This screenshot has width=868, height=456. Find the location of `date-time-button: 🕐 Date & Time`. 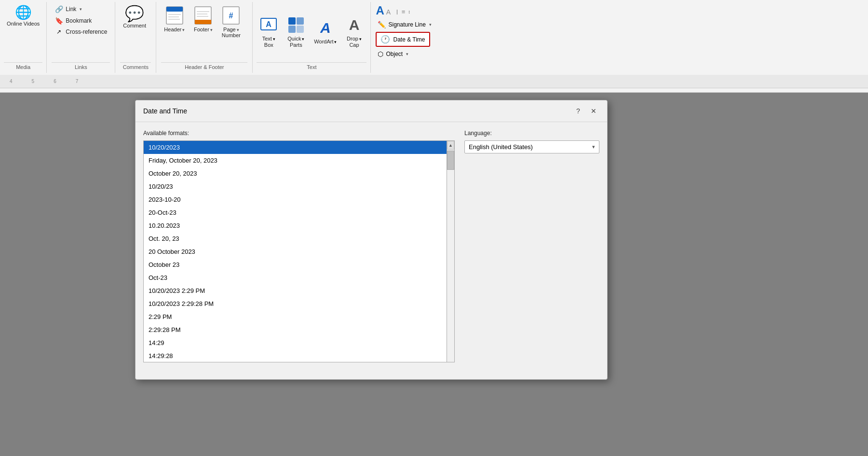

date-time-button: 🕐 Date & Time is located at coordinates (403, 40).